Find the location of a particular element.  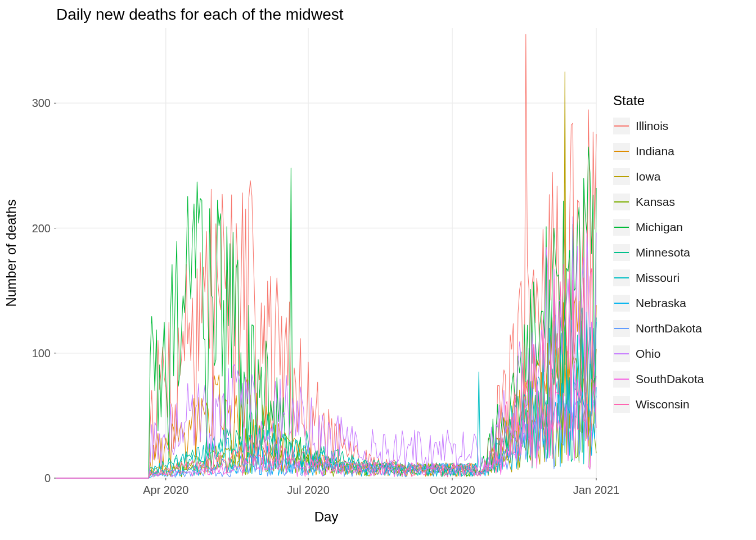

legend-label: Illinois is located at coordinates (652, 126).